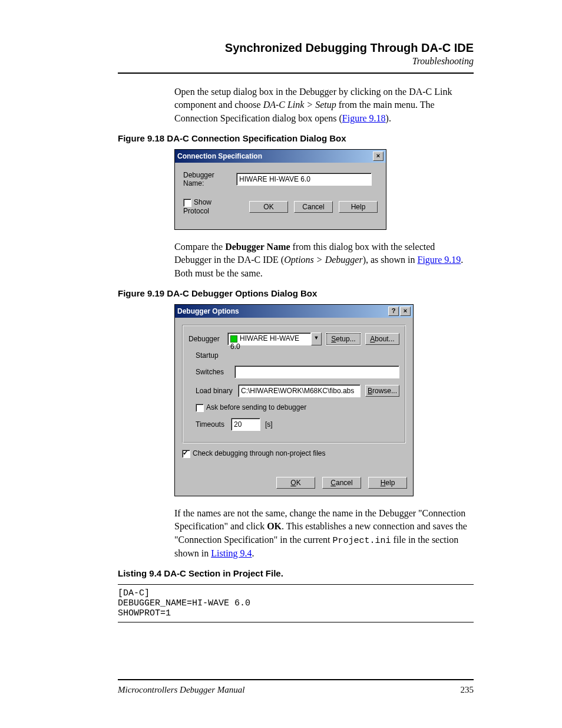 The width and height of the screenshot is (562, 728). What do you see at coordinates (275, 339) in the screenshot?
I see `debugger-combo: HIWARE HI-WAVE 6.0 ▼` at bounding box center [275, 339].